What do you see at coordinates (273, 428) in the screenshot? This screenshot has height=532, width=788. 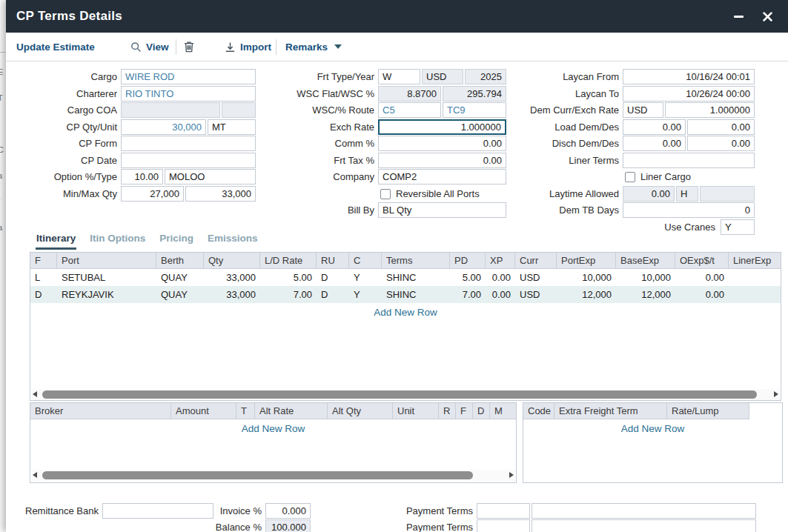 I see `broker-add-new-row-link: Add New Row` at bounding box center [273, 428].